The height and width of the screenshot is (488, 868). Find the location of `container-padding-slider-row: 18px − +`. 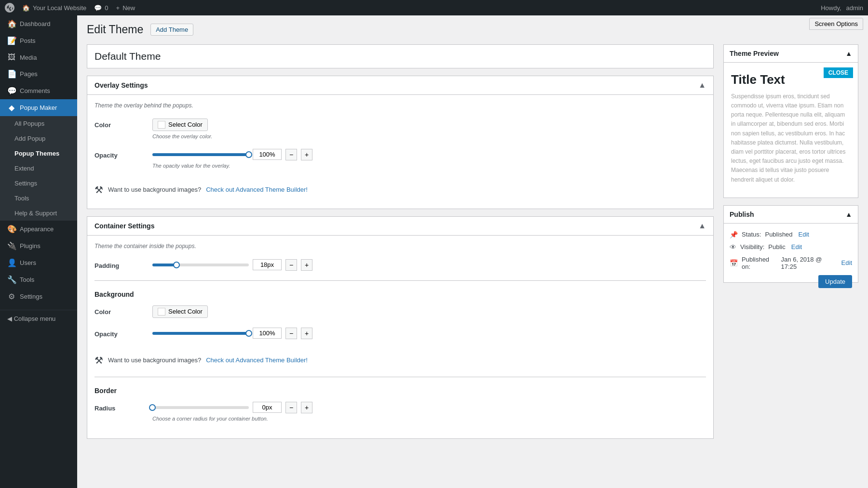

container-padding-slider-row: 18px − + is located at coordinates (429, 265).